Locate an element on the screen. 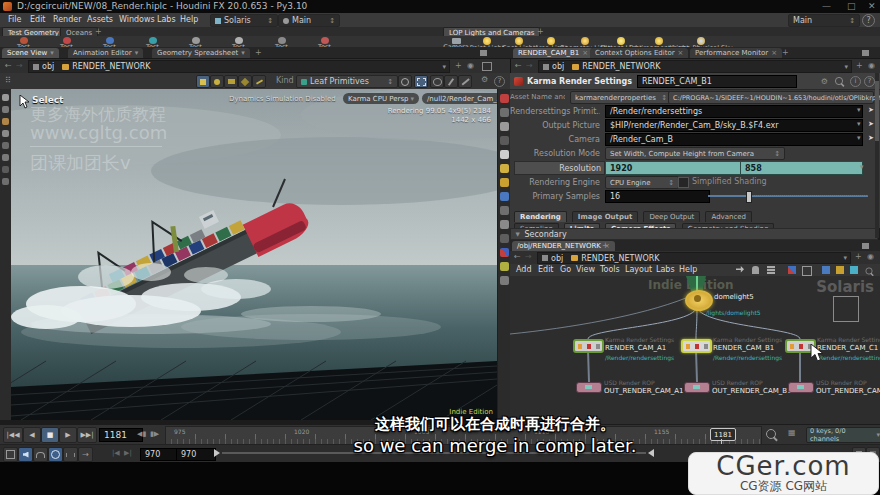 The height and width of the screenshot is (495, 880). asset-name-dropdown: karmarenderproperties↕ is located at coordinates (621, 98).